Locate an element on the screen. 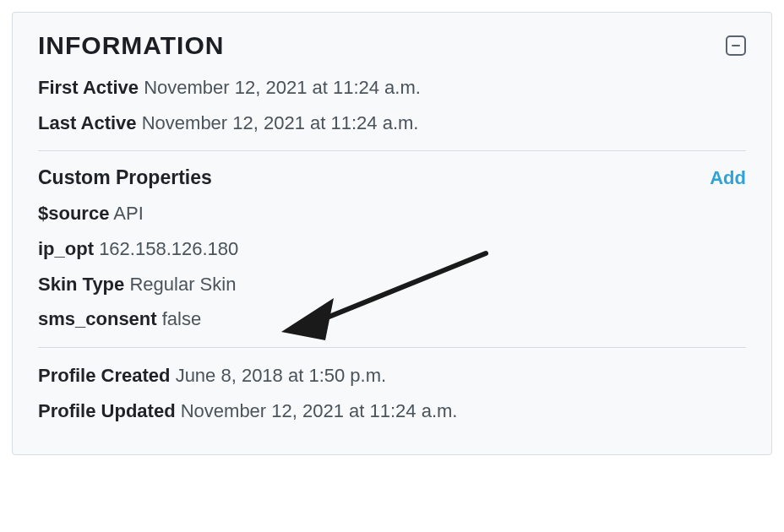 Image resolution: width=784 pixels, height=532 pixels. last-active-row: Last Active November 12, 2021 at 11:24 a… is located at coordinates (392, 123).